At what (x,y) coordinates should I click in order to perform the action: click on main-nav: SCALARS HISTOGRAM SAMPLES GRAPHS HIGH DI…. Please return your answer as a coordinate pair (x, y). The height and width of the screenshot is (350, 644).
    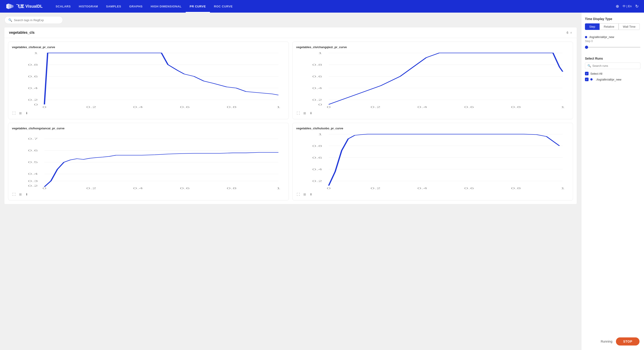
    Looking at the image, I should click on (334, 6).